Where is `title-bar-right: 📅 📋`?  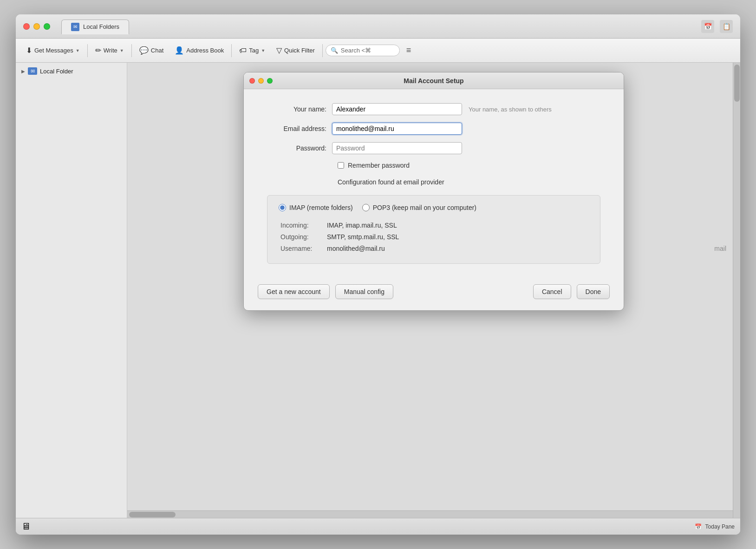 title-bar-right: 📅 📋 is located at coordinates (717, 26).